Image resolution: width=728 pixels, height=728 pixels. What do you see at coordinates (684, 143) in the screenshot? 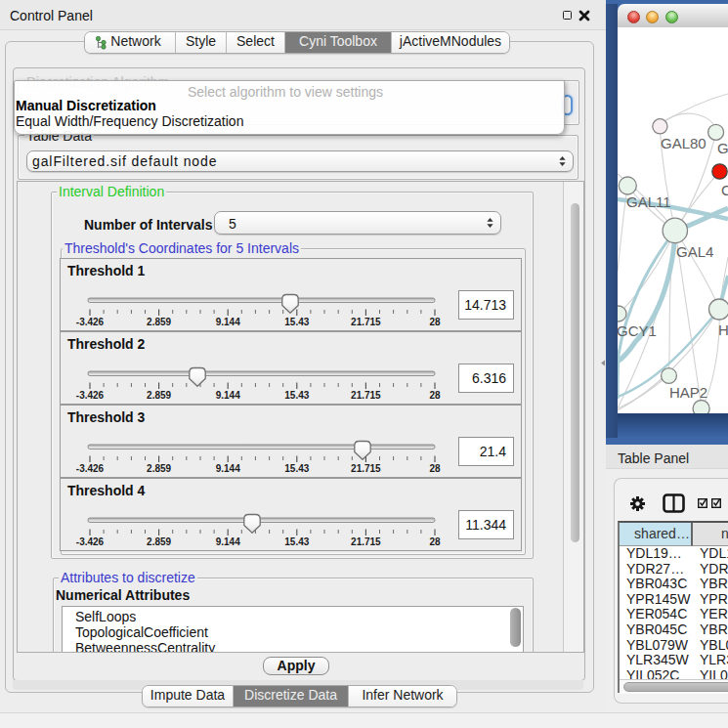
I see `svg-text: GAL80` at bounding box center [684, 143].